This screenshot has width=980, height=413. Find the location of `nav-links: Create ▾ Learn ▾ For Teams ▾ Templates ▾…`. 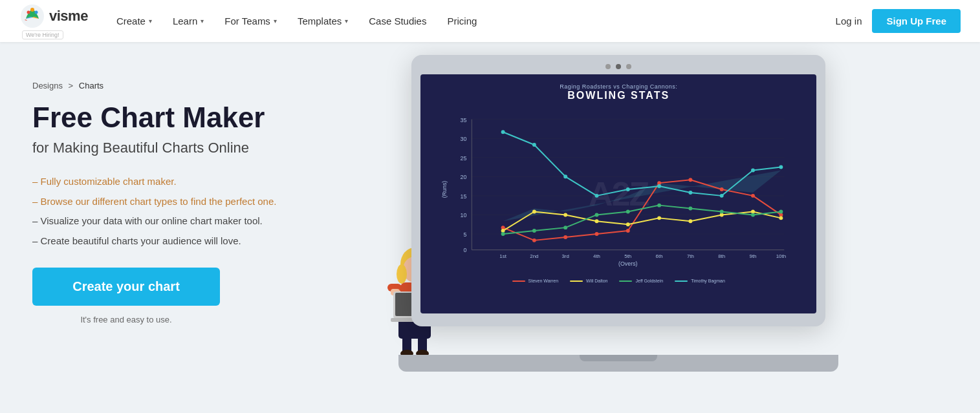

nav-links: Create ▾ Learn ▾ For Teams ▾ Templates ▾… is located at coordinates (472, 21).